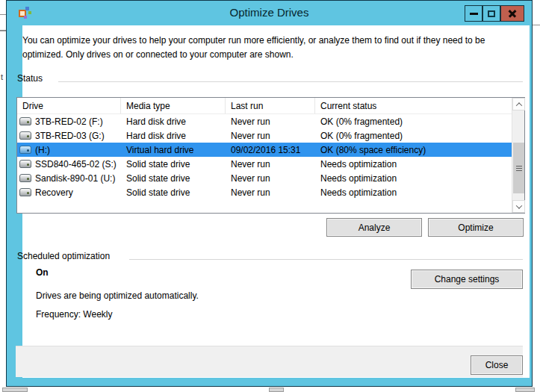 The width and height of the screenshot is (540, 392). I want to click on column-header-drive: Drive, so click(69, 106).